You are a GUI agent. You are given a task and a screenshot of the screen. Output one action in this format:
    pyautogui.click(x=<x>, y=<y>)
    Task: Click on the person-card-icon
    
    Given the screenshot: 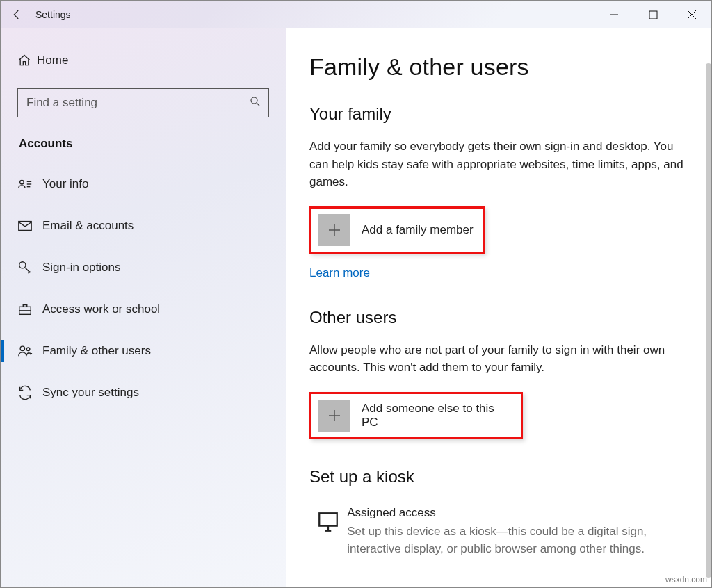 What is the action you would take?
    pyautogui.click(x=30, y=184)
    